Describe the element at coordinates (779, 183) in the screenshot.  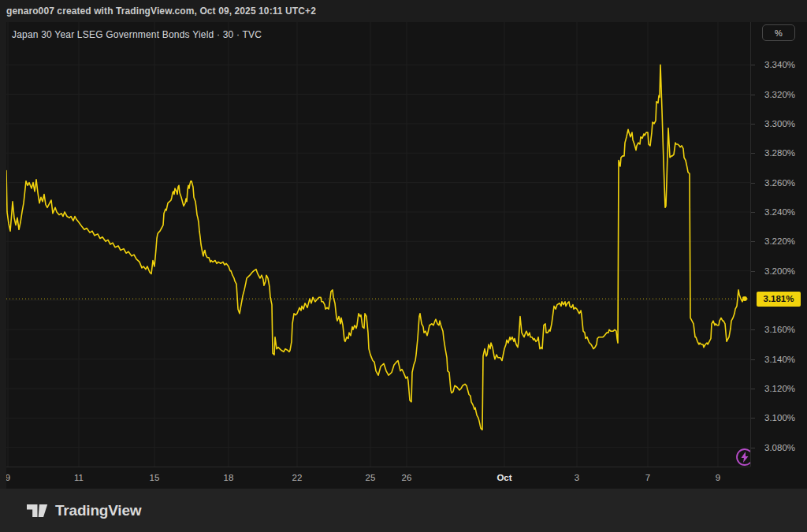
I see `y-axis-label: 3.260%` at that location.